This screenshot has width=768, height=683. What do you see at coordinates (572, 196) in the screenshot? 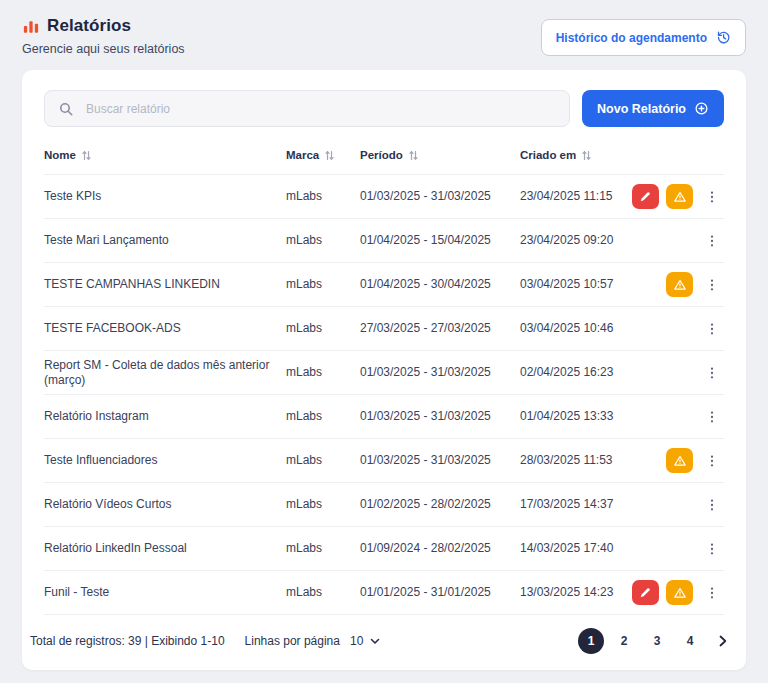
I see `row-created: 23/04/2025 11:15` at bounding box center [572, 196].